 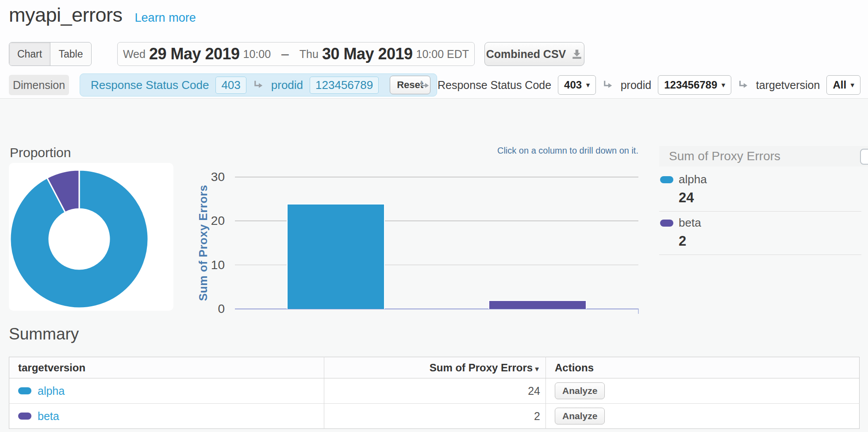 I want to click on crumb-name: prodid, so click(x=287, y=85).